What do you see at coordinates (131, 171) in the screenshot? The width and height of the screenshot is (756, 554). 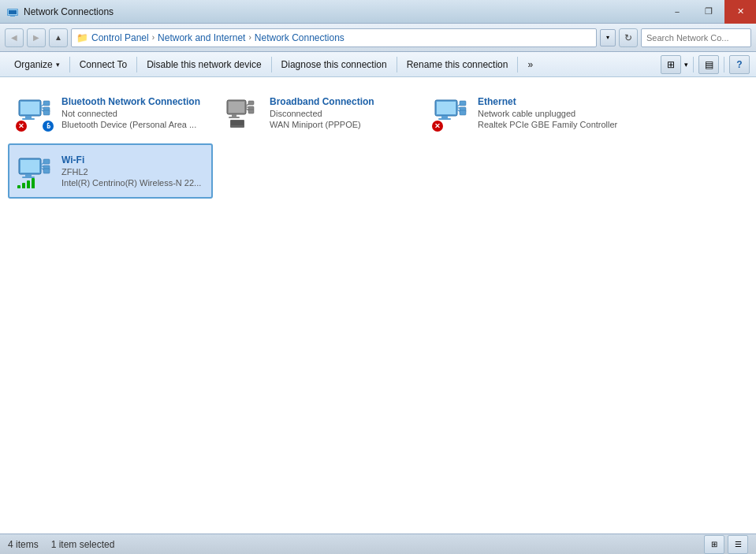 I see `wifi-connection-info: Wi-Fi ZFHL2 Intel(R) Centrino(R) Wireles…` at bounding box center [131, 171].